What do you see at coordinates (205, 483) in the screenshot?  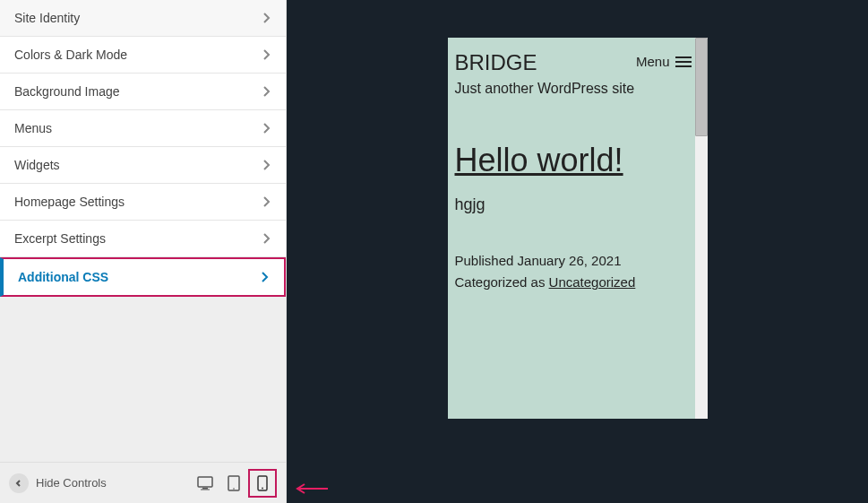 I see `device-desktop-button` at bounding box center [205, 483].